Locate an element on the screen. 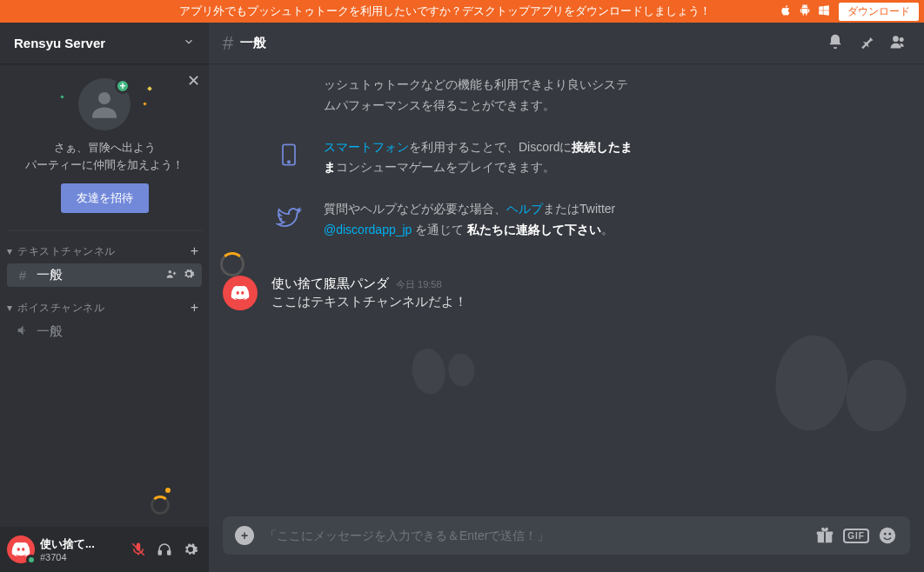 The width and height of the screenshot is (924, 572). message-body: ここはテキストチャンネルだよ！ is located at coordinates (369, 303).